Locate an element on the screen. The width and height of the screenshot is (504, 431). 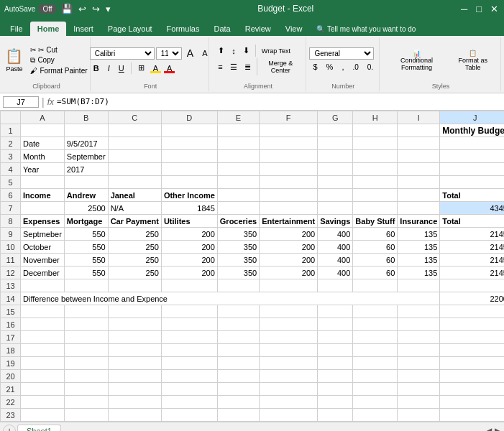
format-as-table-button: 📋 Format as Table is located at coordinates (473, 60).